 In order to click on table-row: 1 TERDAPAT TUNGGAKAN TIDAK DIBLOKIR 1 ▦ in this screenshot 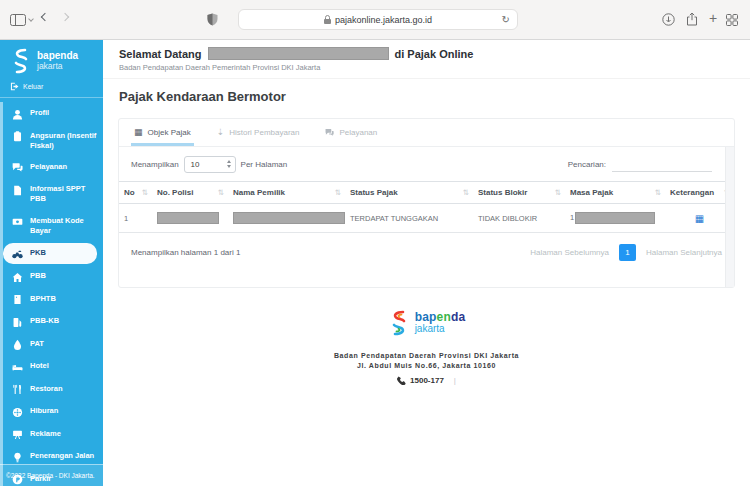, I will do `click(426, 218)`.